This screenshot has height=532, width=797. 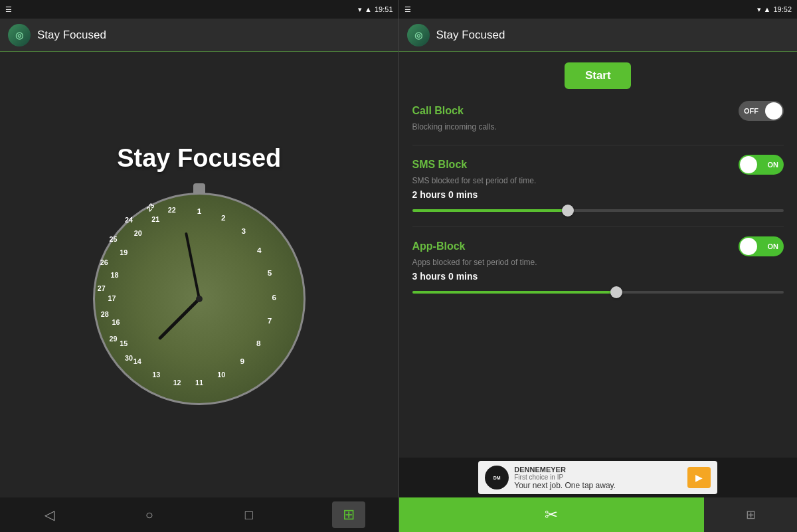 What do you see at coordinates (9, 9) in the screenshot?
I see `left-status-icons: ☰` at bounding box center [9, 9].